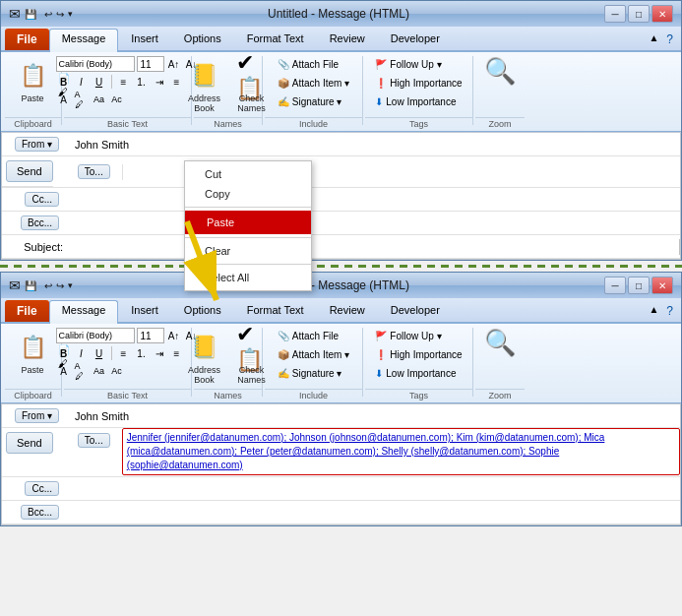  Describe the element at coordinates (313, 83) in the screenshot. I see `attach-item-btn-1: 📦 Attach Item ▾` at that location.